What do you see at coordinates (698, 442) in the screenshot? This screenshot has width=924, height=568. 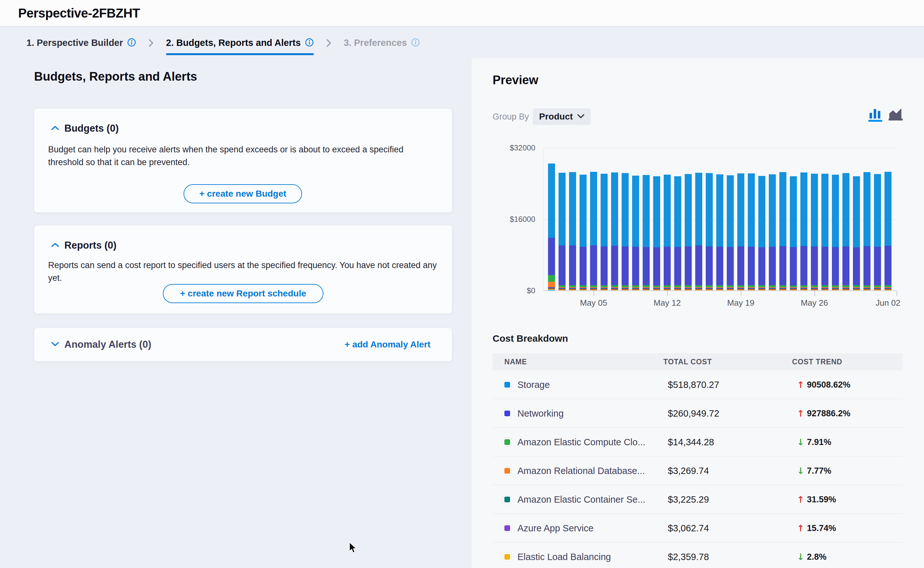 I see `table-row: Amazon Elastic Compute Clo...$14,344.28↓…` at bounding box center [698, 442].